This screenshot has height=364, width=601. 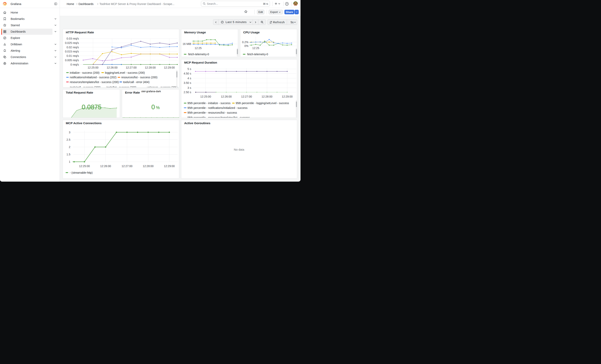 I want to click on svg-text: 0.015 req/s, so click(x=72, y=52).